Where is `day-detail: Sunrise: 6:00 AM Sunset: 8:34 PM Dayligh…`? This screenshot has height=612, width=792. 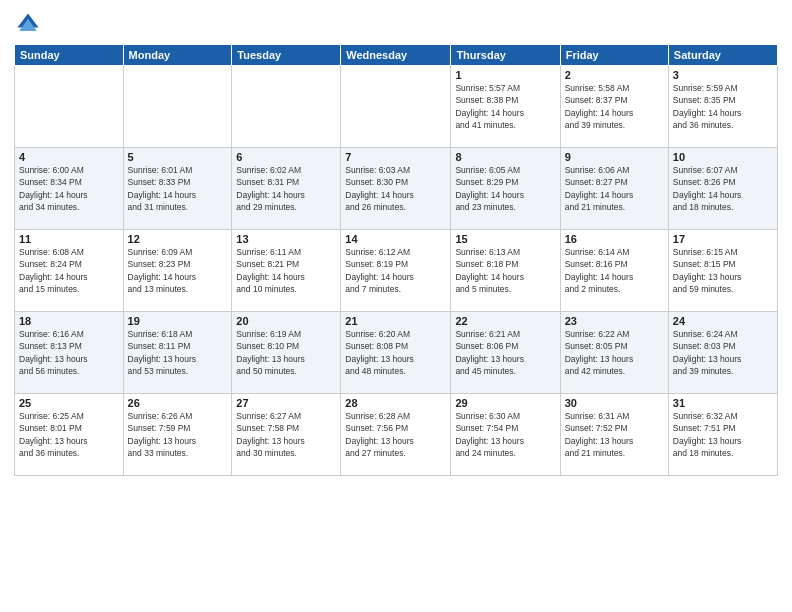 day-detail: Sunrise: 6:00 AM Sunset: 8:34 PM Dayligh… is located at coordinates (69, 188).